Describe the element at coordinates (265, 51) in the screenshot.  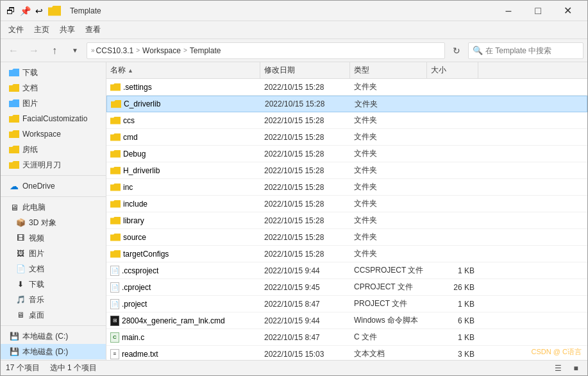
I see `breadcrumb: » CCS10.3.1 > Workspace > Template` at that location.